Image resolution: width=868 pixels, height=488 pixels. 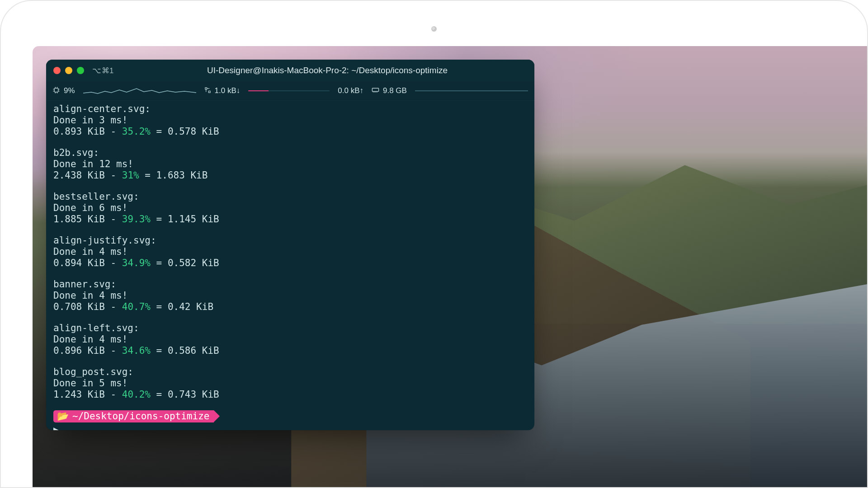 What do you see at coordinates (76, 153) in the screenshot?
I see `result-file: b2b.svg:` at bounding box center [76, 153].